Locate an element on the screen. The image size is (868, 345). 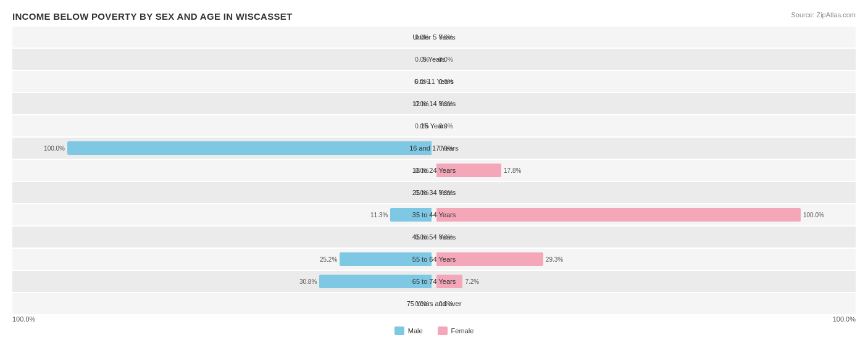
bar-row: 0.0%45 to 54 Years0.0% is located at coordinates (434, 237).